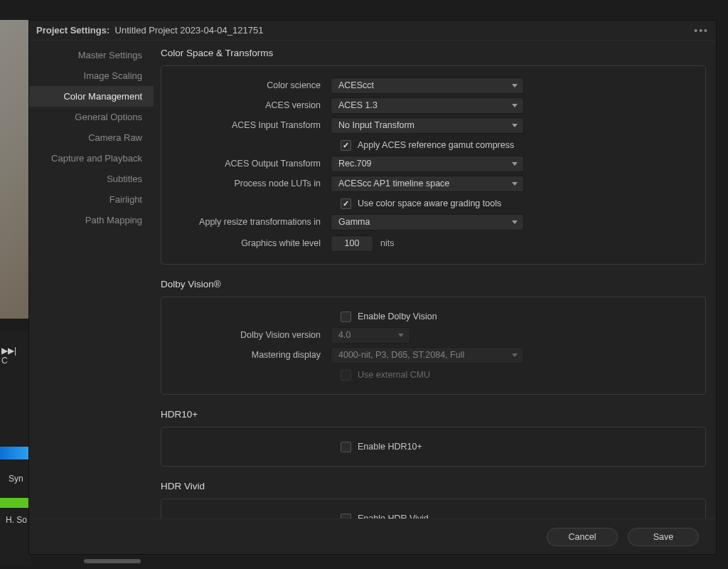  I want to click on cancel-button: Cancel, so click(582, 537).